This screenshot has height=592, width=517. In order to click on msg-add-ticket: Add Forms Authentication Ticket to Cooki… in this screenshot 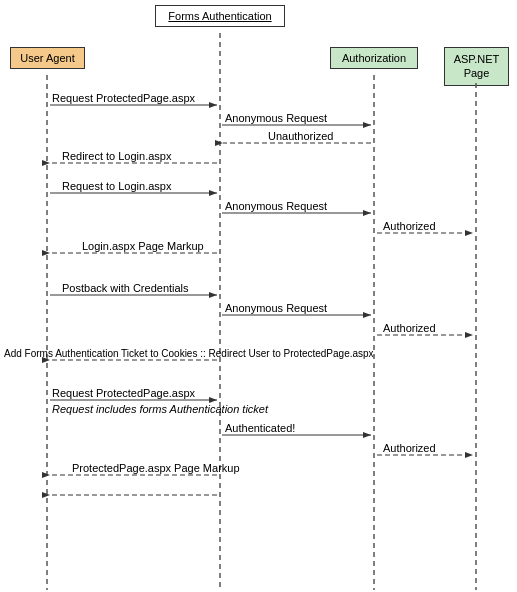, I will do `click(189, 354)`.